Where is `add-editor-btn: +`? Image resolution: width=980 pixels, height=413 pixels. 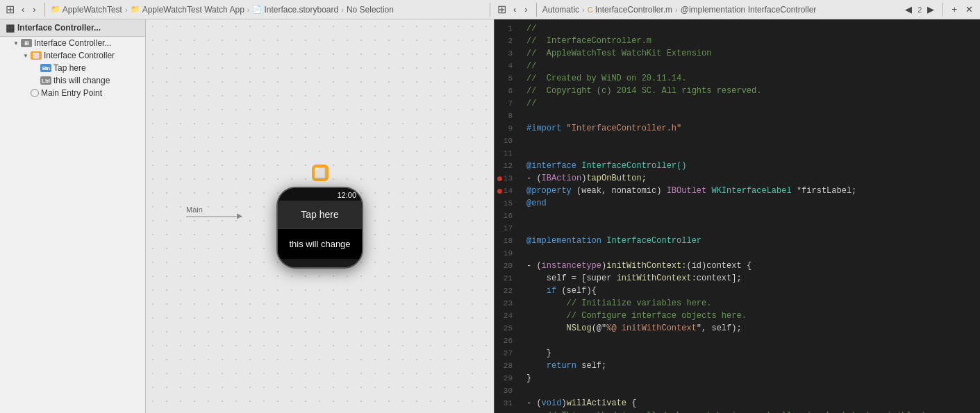
add-editor-btn: + is located at coordinates (954, 10).